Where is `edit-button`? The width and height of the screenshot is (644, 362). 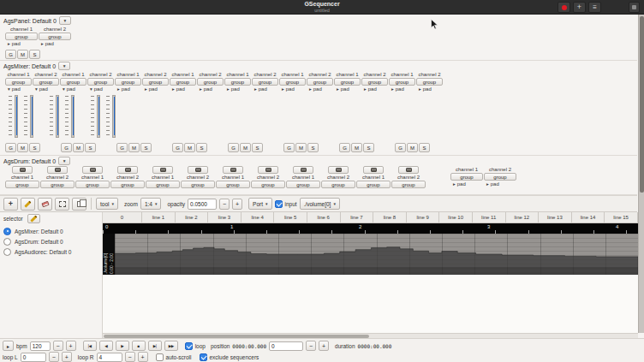
edit-button is located at coordinates (27, 204).